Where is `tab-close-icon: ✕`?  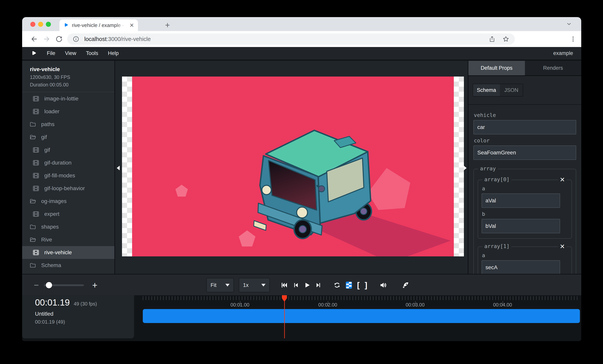
tab-close-icon: ✕ is located at coordinates (132, 25).